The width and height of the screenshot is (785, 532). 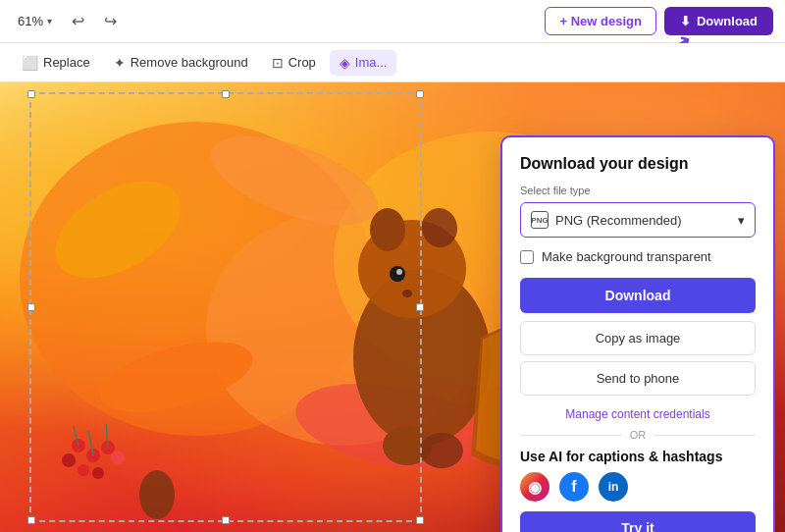 What do you see at coordinates (392, 22) in the screenshot?
I see `top-bar: 61% ▾ ↩ ↪ + New design ⬇ Download ➜` at bounding box center [392, 22].